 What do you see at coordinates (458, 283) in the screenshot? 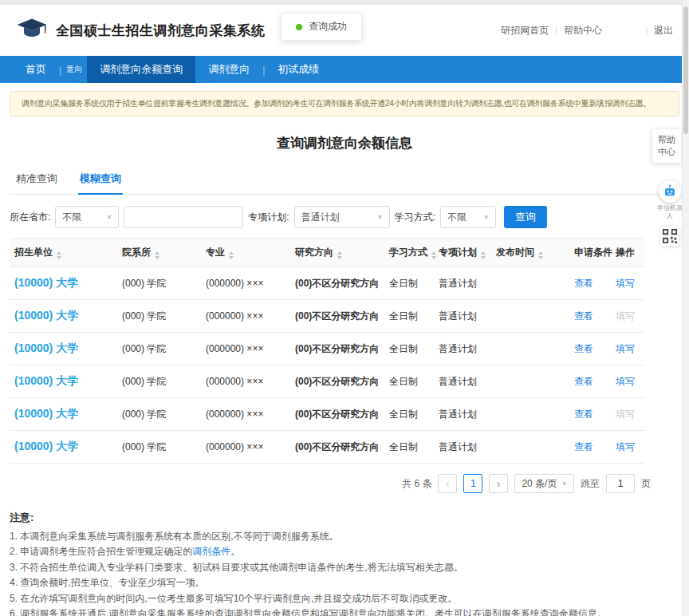
I see `plan-cell: 普通计划` at bounding box center [458, 283].